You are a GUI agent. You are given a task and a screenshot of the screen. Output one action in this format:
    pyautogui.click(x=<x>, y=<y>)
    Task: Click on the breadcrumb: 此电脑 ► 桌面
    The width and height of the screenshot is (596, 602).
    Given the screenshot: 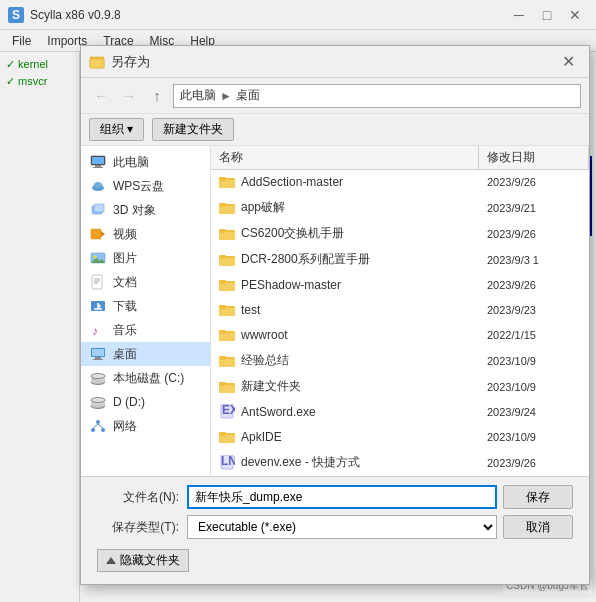 What is the action you would take?
    pyautogui.click(x=377, y=96)
    